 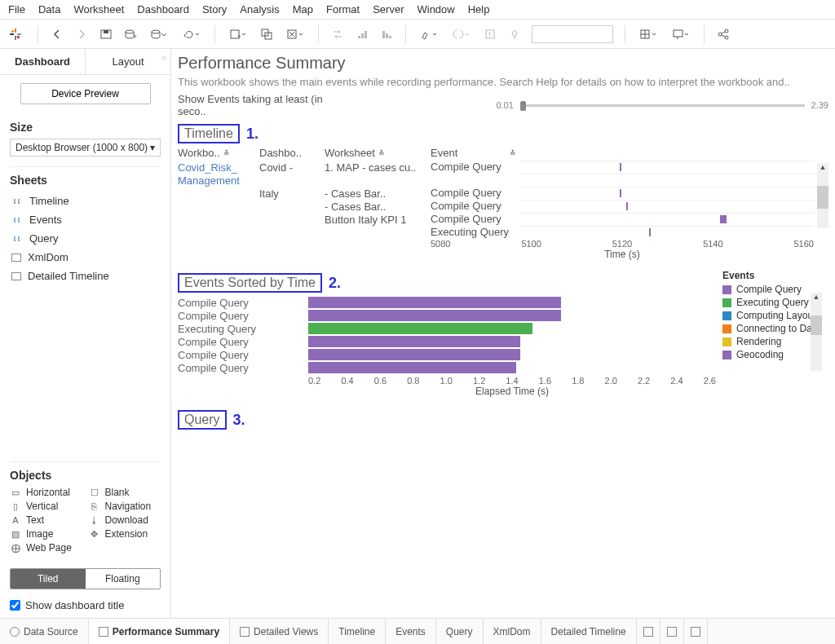 I want to click on pause-auto-updates-button, so click(x=159, y=34).